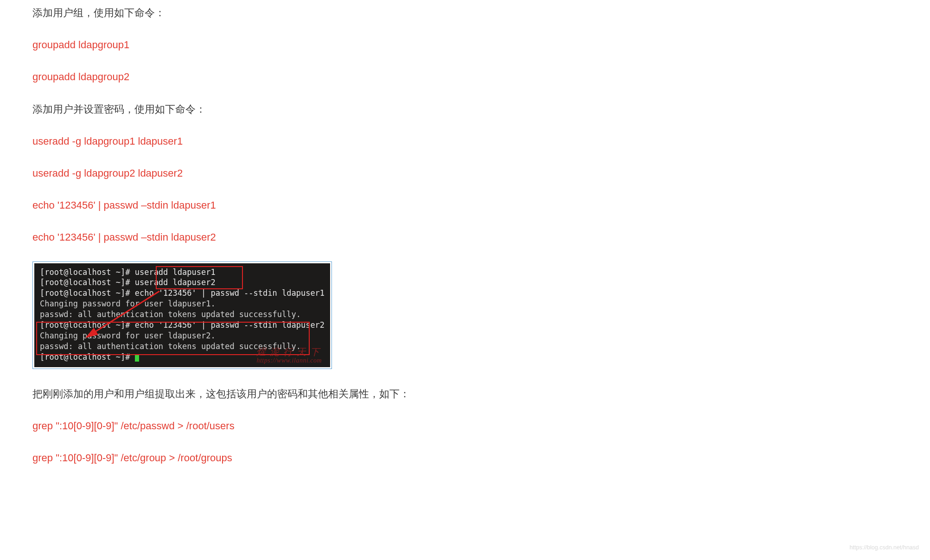 The width and height of the screenshot is (930, 560). What do you see at coordinates (182, 315) in the screenshot?
I see `terminal-content: [root@localhost ~]# useradd ldapuser1 [r…` at bounding box center [182, 315].